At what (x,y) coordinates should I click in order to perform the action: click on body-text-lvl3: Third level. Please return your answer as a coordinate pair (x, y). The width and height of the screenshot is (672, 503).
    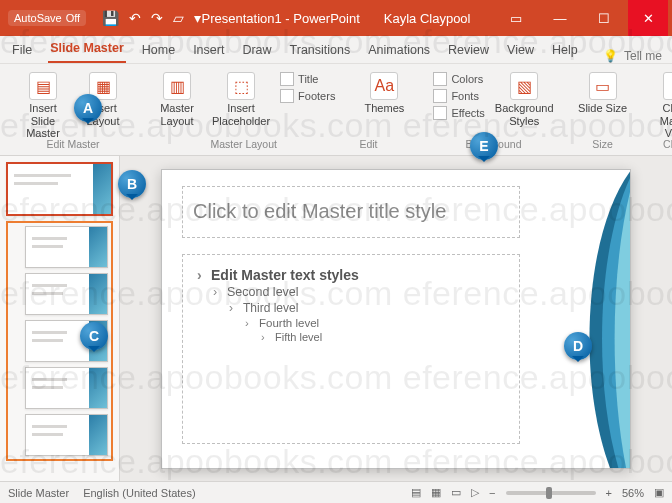
    Looking at the image, I should click on (367, 308).